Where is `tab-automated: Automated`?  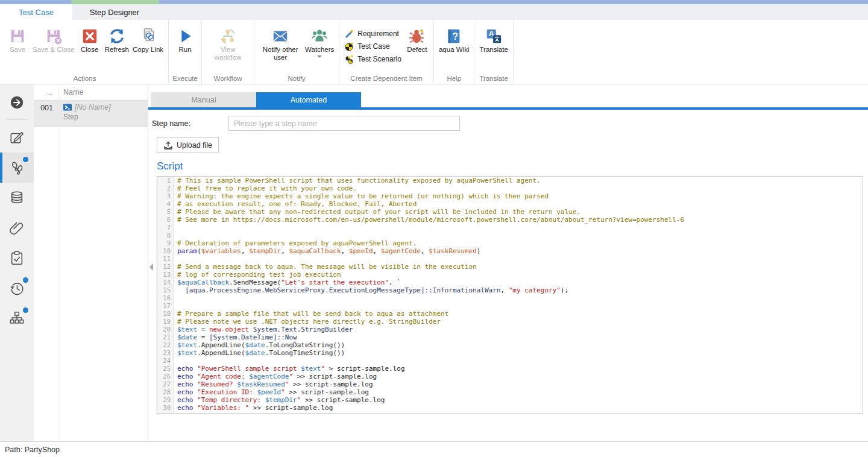 tab-automated: Automated is located at coordinates (309, 100).